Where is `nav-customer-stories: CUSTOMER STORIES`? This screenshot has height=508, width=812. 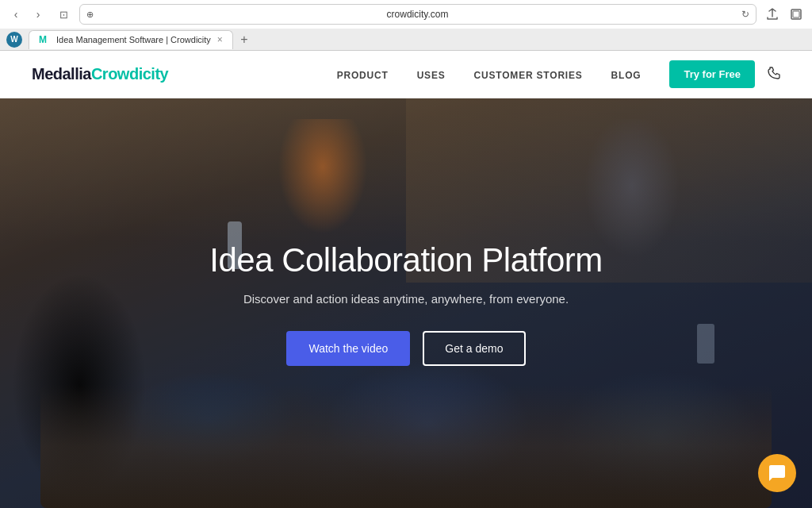 nav-customer-stories: CUSTOMER STORIES is located at coordinates (528, 75).